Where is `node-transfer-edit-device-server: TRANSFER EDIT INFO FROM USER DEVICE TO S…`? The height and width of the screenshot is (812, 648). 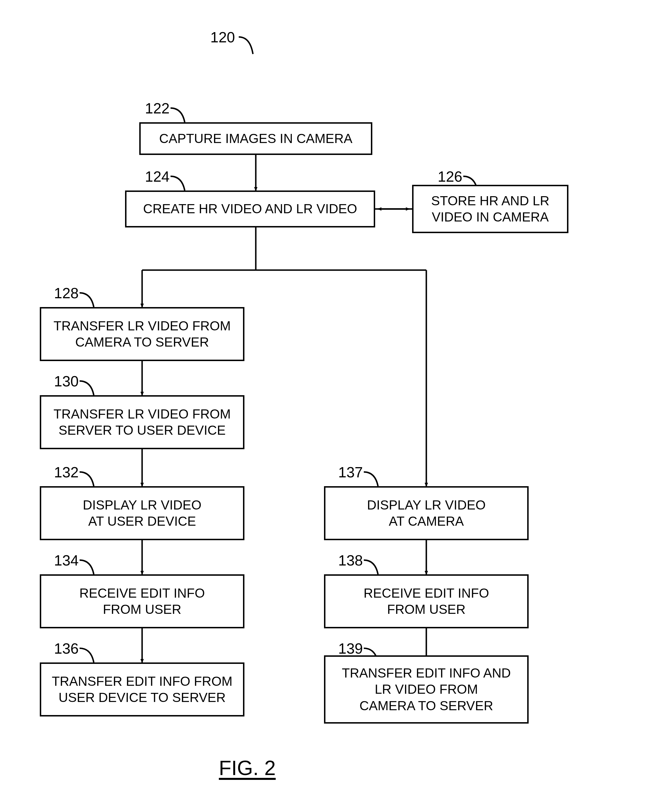 node-transfer-edit-device-server: TRANSFER EDIT INFO FROM USER DEVICE TO S… is located at coordinates (142, 689).